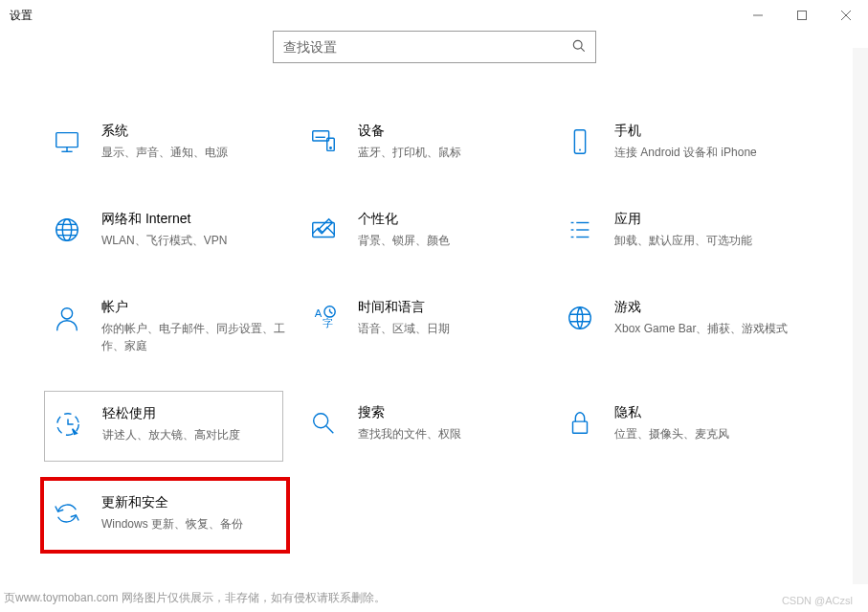 The image size is (868, 612). Describe the element at coordinates (682, 142) in the screenshot. I see `tile-phone: 手机连接 Android 设备和 iPhone` at that location.